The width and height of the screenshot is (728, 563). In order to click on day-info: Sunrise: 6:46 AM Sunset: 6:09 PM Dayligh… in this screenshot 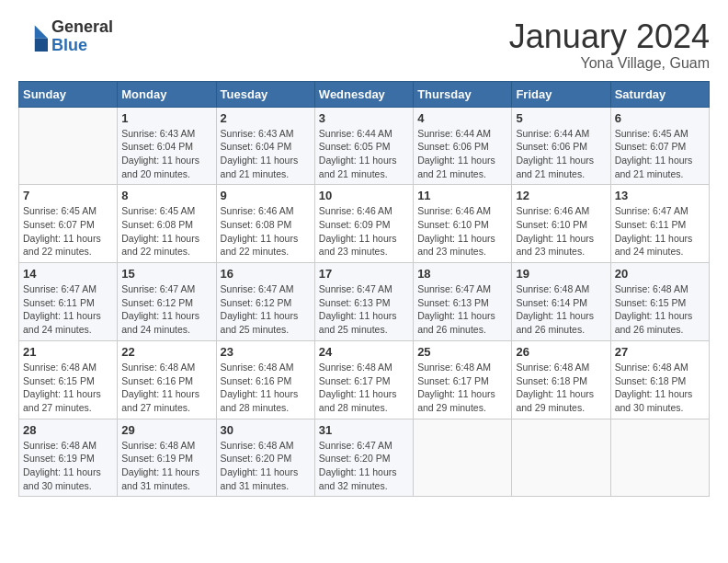, I will do `click(364, 232)`.